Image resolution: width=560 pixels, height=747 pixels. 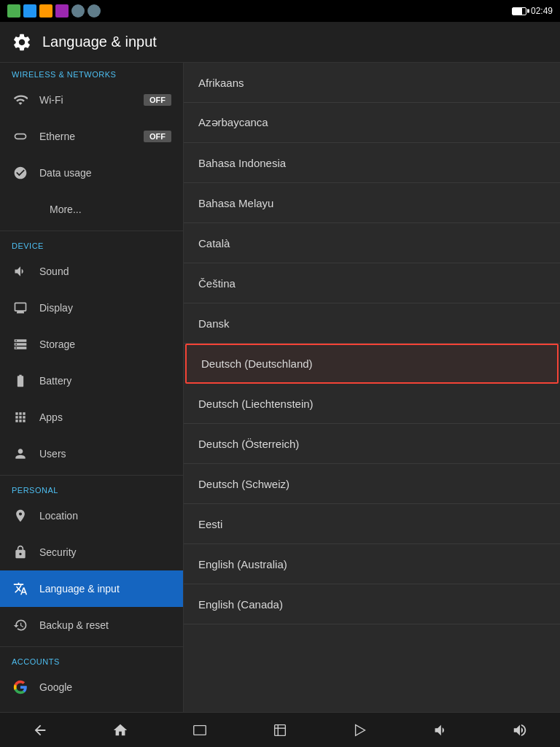 What do you see at coordinates (92, 687) in the screenshot?
I see `sidebar-item-google: Google` at bounding box center [92, 687].